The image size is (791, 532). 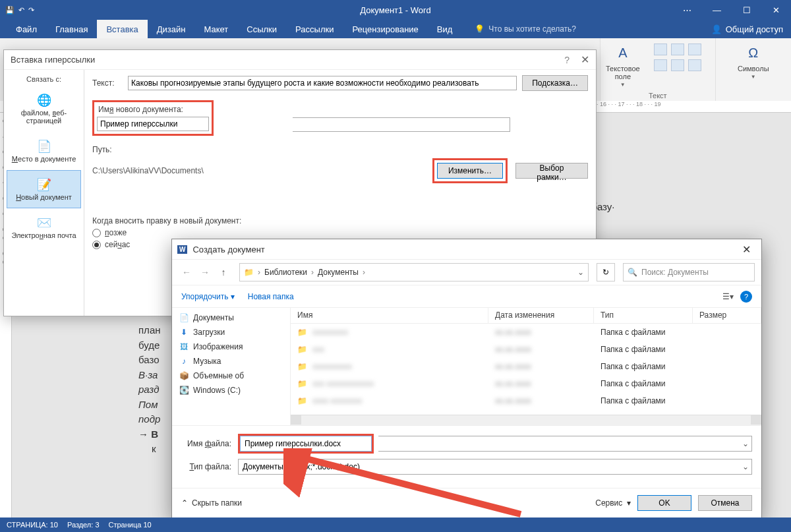 What do you see at coordinates (660, 65) in the screenshot?
I see `signature-icon` at bounding box center [660, 65].